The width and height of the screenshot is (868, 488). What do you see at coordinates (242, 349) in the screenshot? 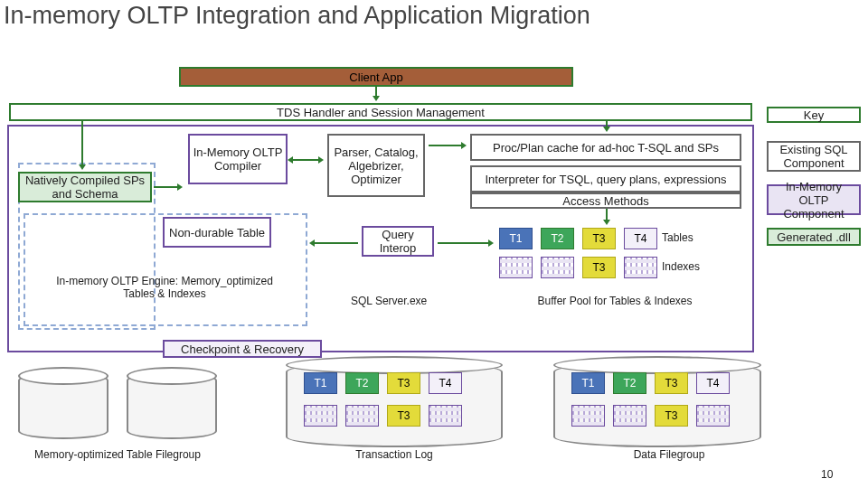
I see `checkpoint-recovery-box: Checkpoint & Recovery` at bounding box center [242, 349].